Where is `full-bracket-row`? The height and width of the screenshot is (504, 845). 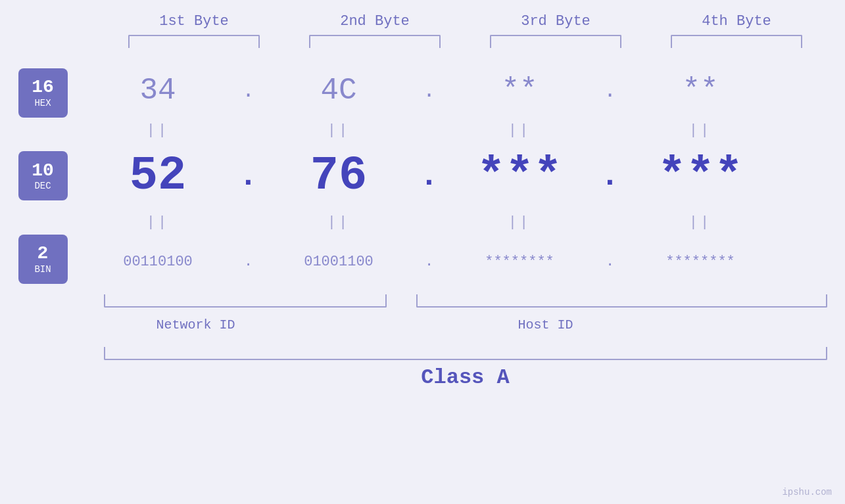 full-bracket-row is located at coordinates (466, 354).